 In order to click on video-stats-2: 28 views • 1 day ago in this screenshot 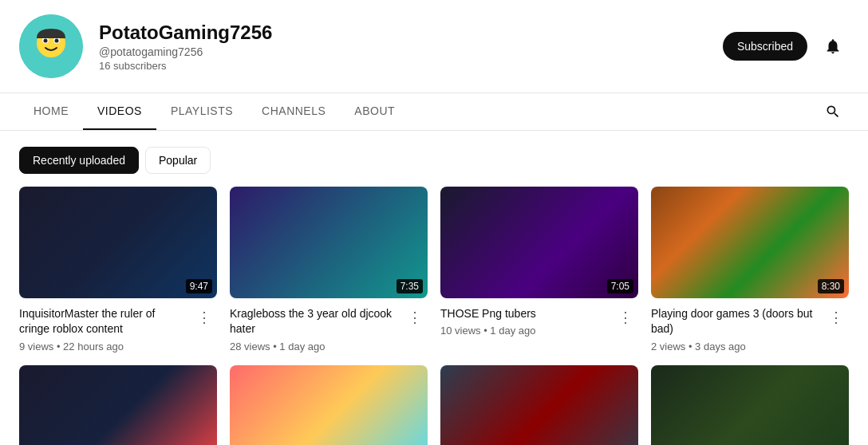, I will do `click(313, 346)`.